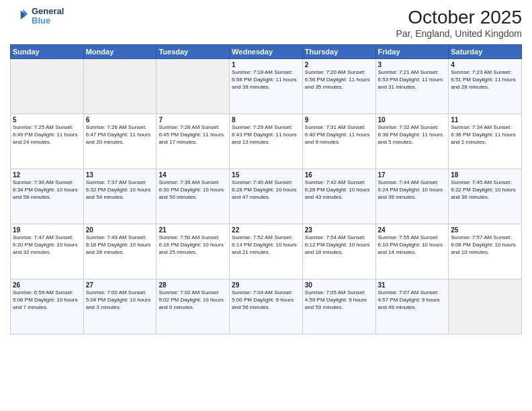 This screenshot has width=532, height=411. What do you see at coordinates (193, 307) in the screenshot?
I see `calendar-cell: 28Sunrise: 7:02 AM Sunset: 5:02 PM Dayli…` at bounding box center [193, 307].